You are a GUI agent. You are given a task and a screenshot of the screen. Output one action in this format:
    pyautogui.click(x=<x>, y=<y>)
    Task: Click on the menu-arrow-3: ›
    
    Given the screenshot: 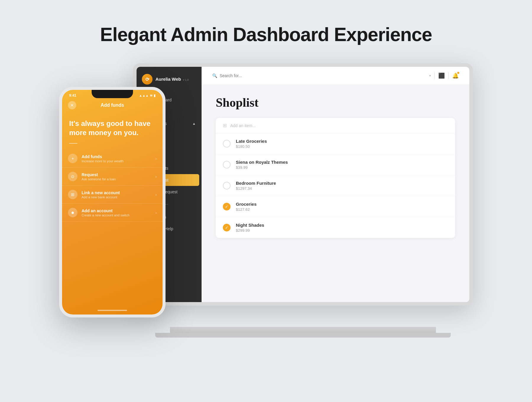 What is the action you would take?
    pyautogui.click(x=156, y=194)
    